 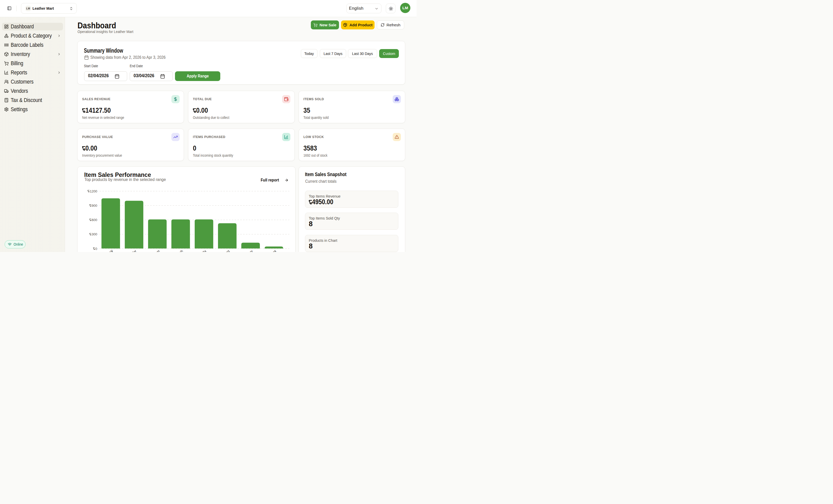 What do you see at coordinates (224, 251) in the screenshot?
I see `svg-text: Handbag` at bounding box center [224, 251].